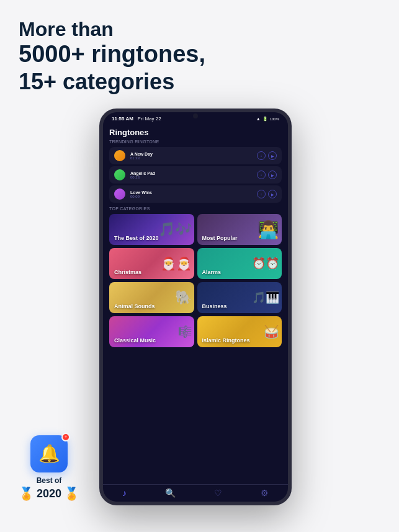 The height and width of the screenshot is (532, 399). Describe the element at coordinates (267, 175) in the screenshot. I see `ringtone-actions-2: ↓ ▶` at that location.